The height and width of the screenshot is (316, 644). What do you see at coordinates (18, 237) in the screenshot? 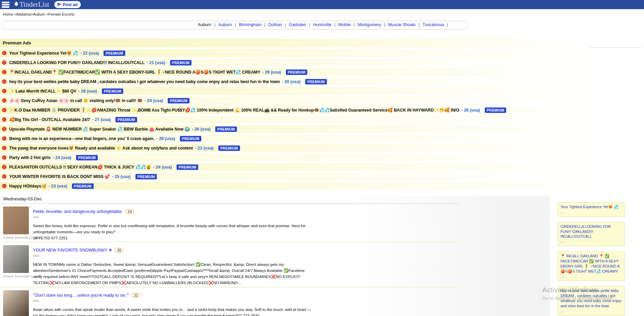
I see `posted-date: Posted: December 3, 2025` at bounding box center [18, 237].